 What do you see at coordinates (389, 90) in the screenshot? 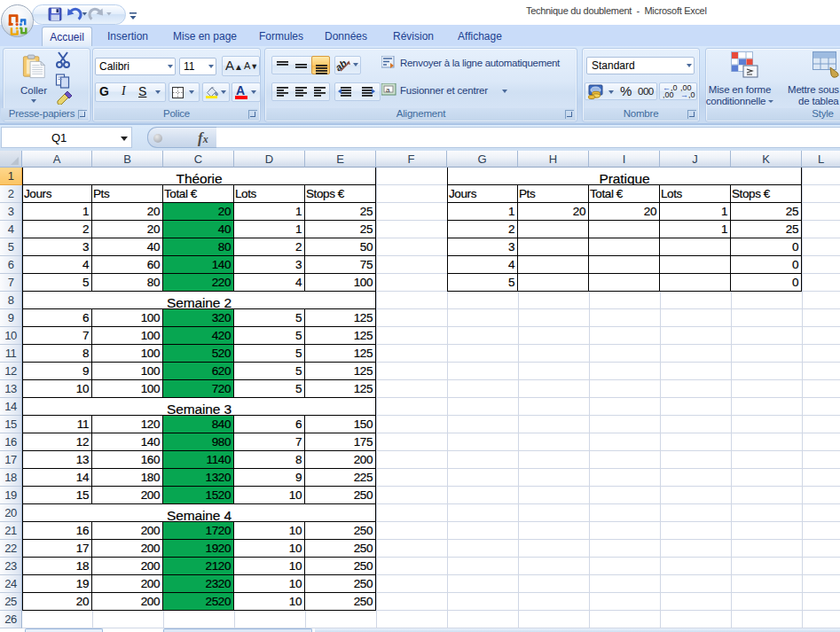
I see `svg-text: a` at bounding box center [389, 90].